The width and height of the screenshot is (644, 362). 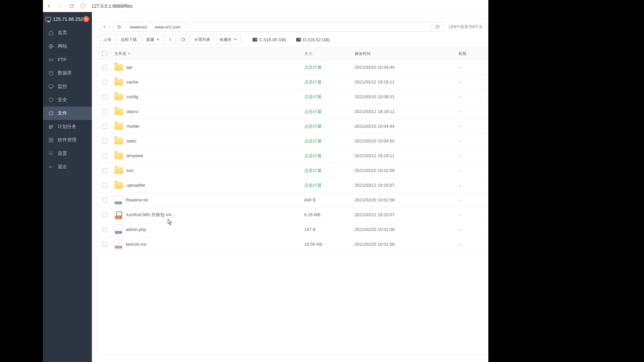 I want to click on file-time: 2021/03/12 19:20:07, so click(x=374, y=215).